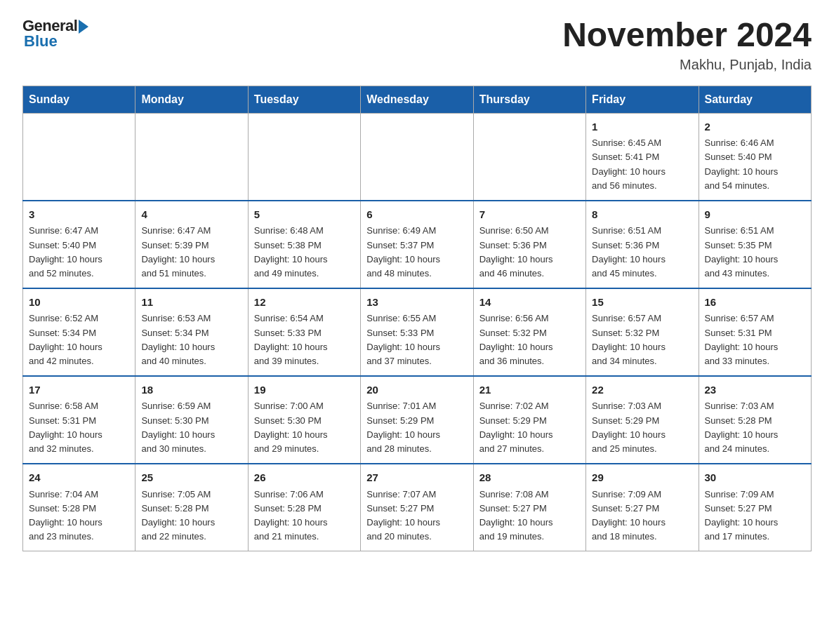 The image size is (834, 644). I want to click on weekday-header-saturday: Saturday, so click(755, 100).